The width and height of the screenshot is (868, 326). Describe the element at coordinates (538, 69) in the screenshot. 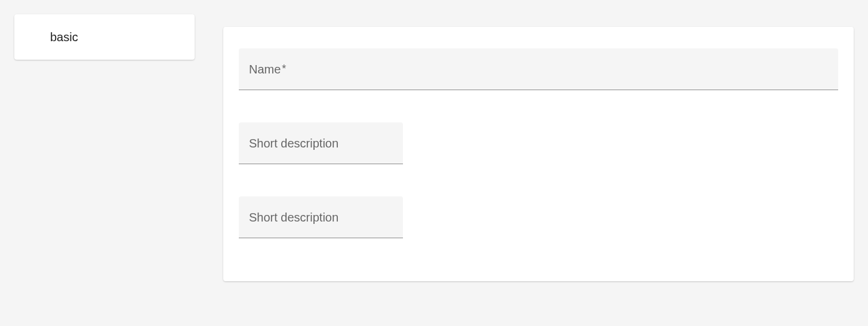

I see `name-field: Name*` at that location.